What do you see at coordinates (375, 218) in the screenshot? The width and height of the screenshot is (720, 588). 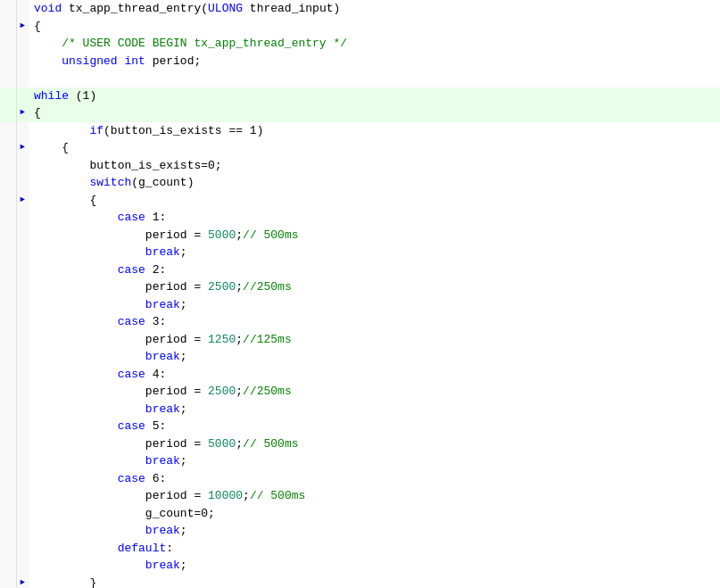 I see `code-line: case 1:` at bounding box center [375, 218].